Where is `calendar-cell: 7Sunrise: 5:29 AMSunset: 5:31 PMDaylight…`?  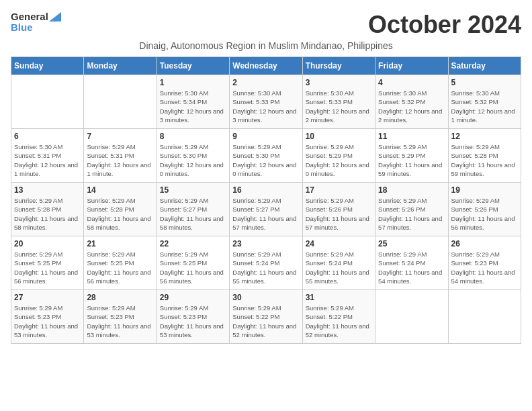 calendar-cell: 7Sunrise: 5:29 AMSunset: 5:31 PMDaylight… is located at coordinates (120, 156).